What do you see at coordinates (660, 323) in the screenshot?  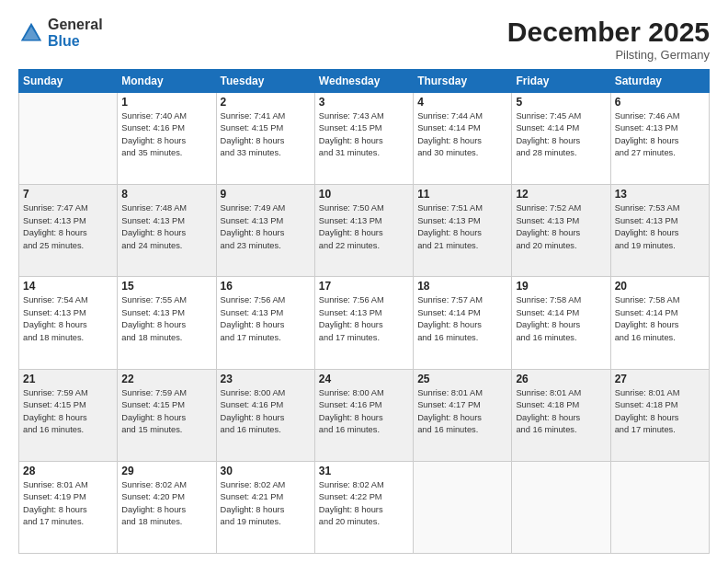 I see `calendar-cell: 20Sunrise: 7:58 AMSunset: 4:14 PMDayligh…` at bounding box center [660, 323].